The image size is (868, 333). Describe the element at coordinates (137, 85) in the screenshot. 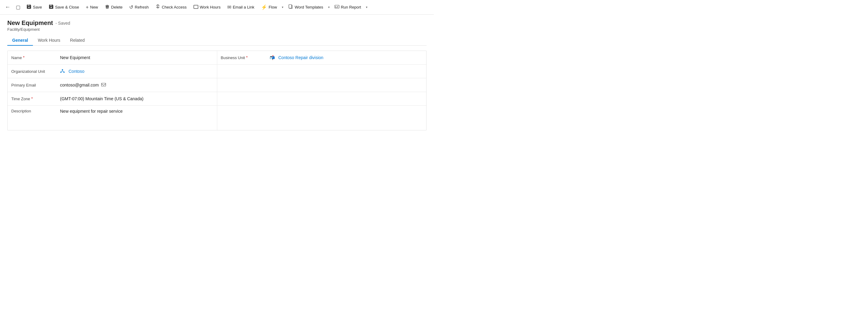

I see `primary-email-value: contoso@gmail.com` at that location.